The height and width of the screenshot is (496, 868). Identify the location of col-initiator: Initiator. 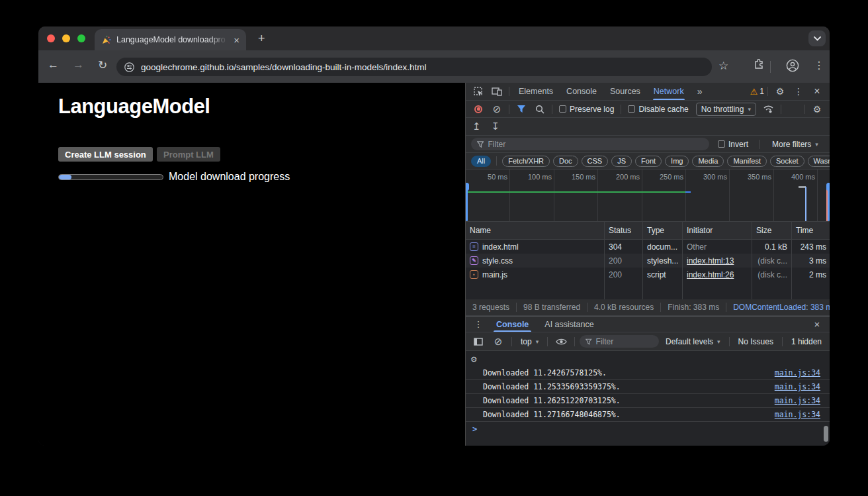
(717, 230).